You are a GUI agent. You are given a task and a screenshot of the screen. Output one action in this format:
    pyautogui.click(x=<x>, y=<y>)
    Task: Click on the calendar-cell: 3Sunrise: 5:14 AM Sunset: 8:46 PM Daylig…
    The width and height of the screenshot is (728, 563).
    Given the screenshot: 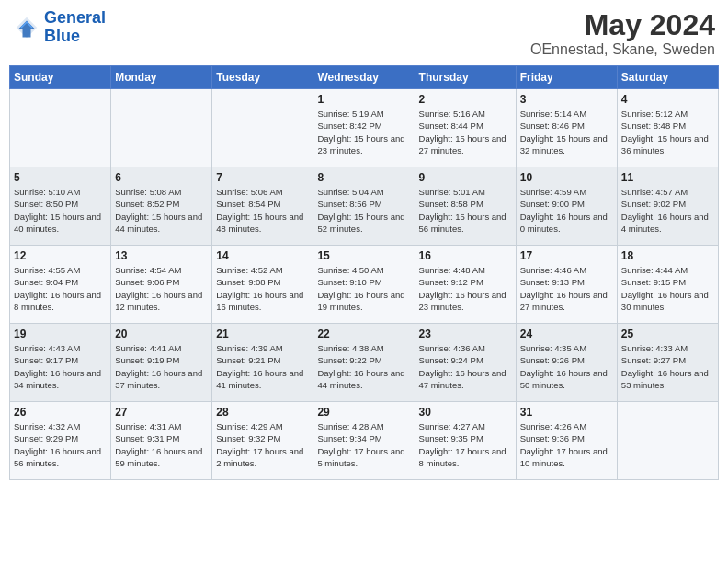 What is the action you would take?
    pyautogui.click(x=566, y=129)
    